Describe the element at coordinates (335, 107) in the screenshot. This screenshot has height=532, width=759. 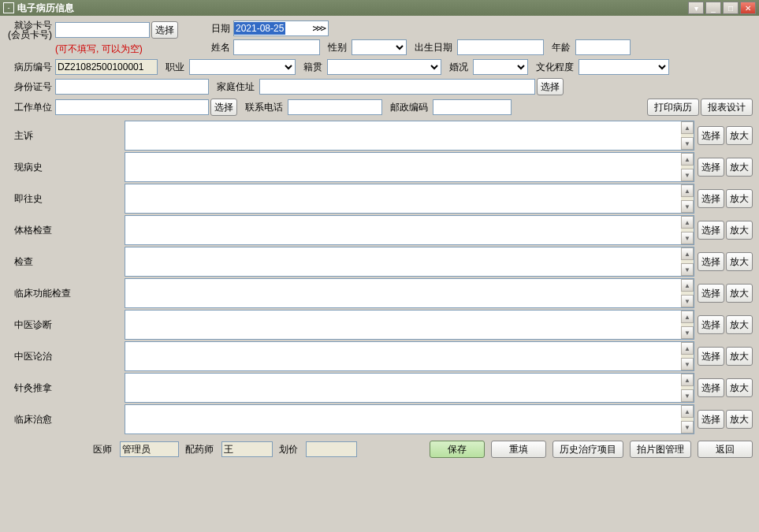
I see `phone-input` at that location.